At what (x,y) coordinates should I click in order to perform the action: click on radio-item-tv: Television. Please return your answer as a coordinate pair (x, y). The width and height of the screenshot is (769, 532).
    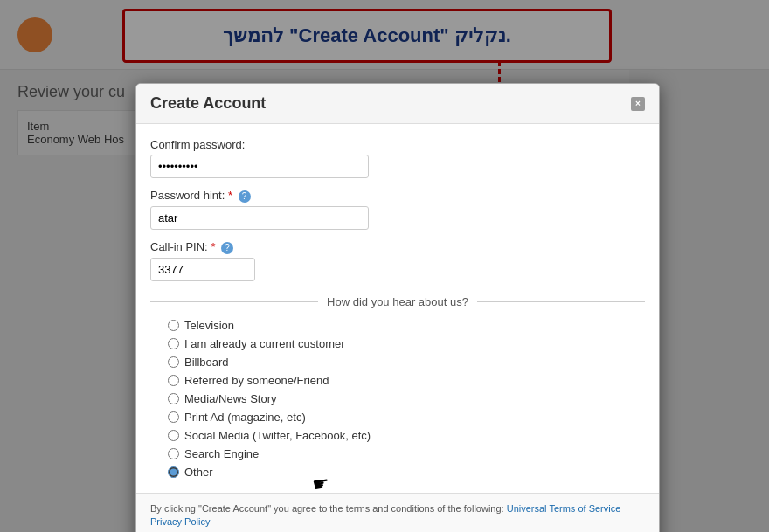
    Looking at the image, I should click on (398, 325).